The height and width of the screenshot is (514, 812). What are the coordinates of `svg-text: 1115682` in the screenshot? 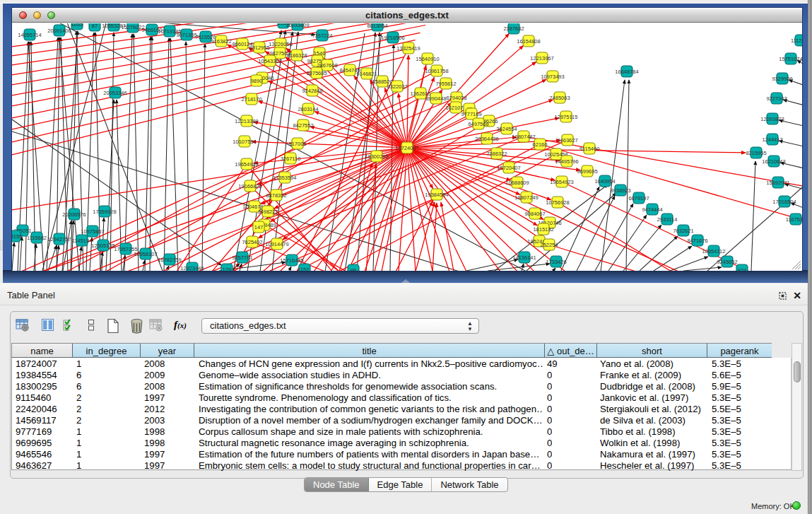 It's located at (37, 238).